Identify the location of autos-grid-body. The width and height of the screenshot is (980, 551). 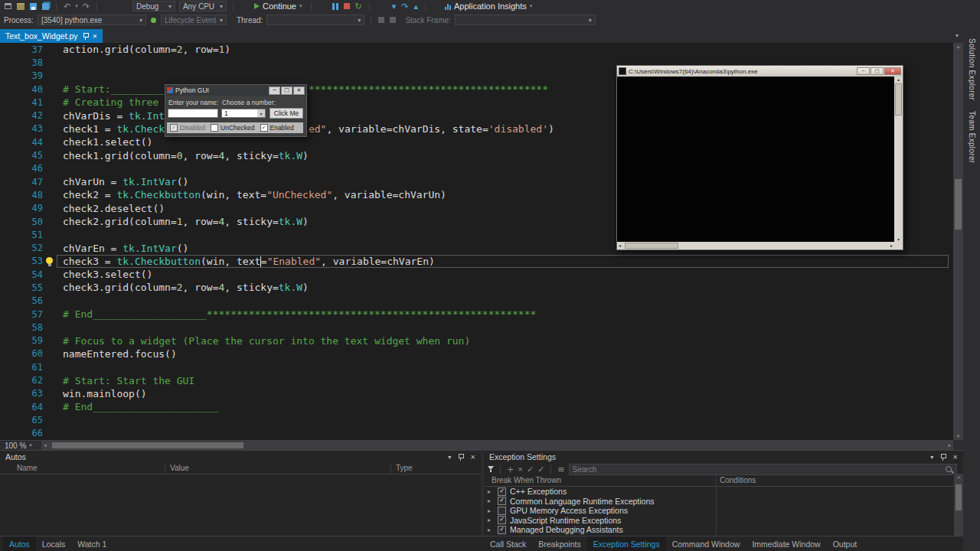
(240, 500).